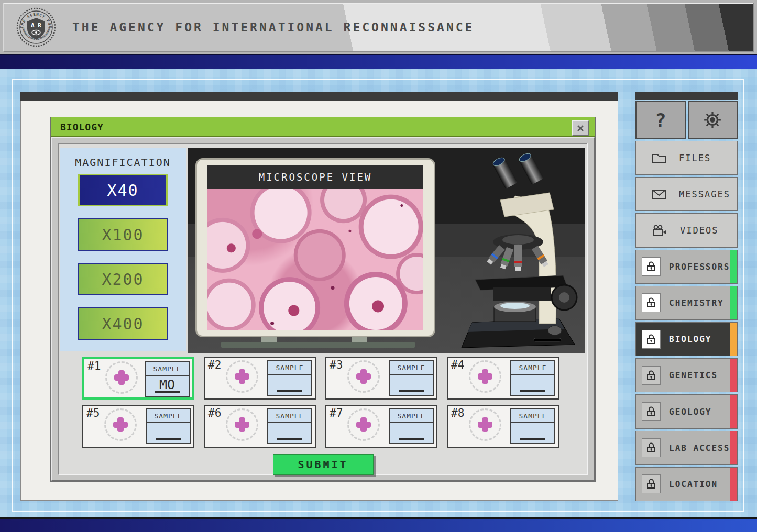 The height and width of the screenshot is (532, 757). What do you see at coordinates (315, 248) in the screenshot?
I see `microscope-monitor: MICROSCOPE VIEW` at bounding box center [315, 248].